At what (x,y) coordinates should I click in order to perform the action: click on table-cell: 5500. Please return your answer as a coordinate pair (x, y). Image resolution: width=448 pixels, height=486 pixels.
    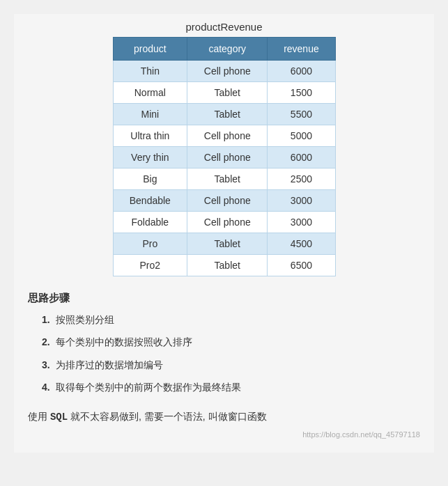
    Looking at the image, I should click on (301, 114).